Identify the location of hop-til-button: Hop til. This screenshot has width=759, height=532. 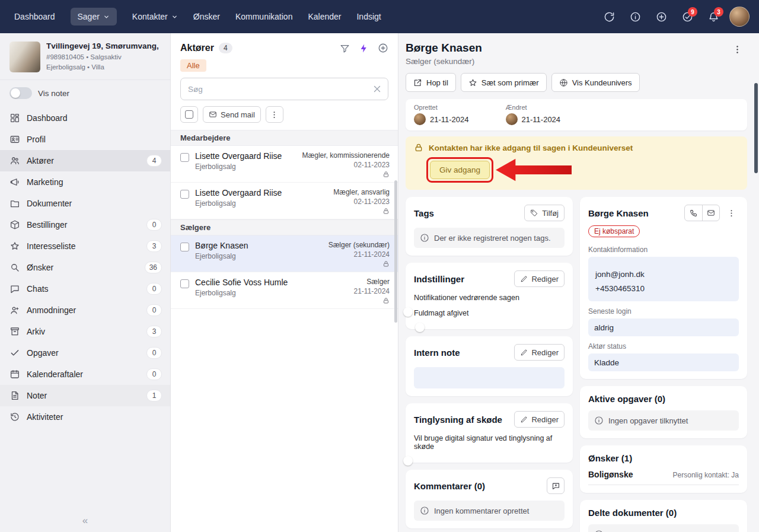
(430, 82).